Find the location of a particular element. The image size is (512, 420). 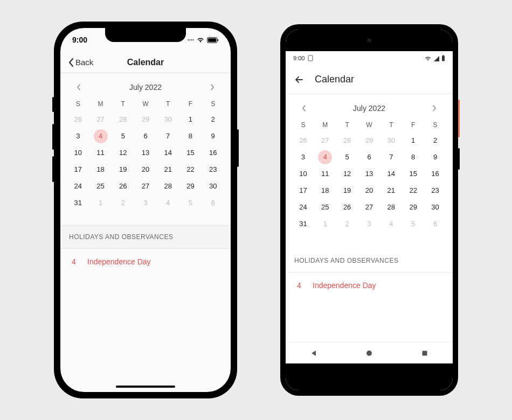

week-row: 31123456 is located at coordinates (369, 224).